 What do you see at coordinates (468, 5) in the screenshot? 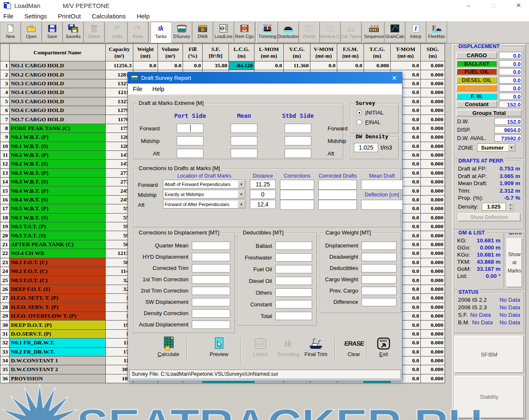
I see `minimize-button: –` at bounding box center [468, 5].